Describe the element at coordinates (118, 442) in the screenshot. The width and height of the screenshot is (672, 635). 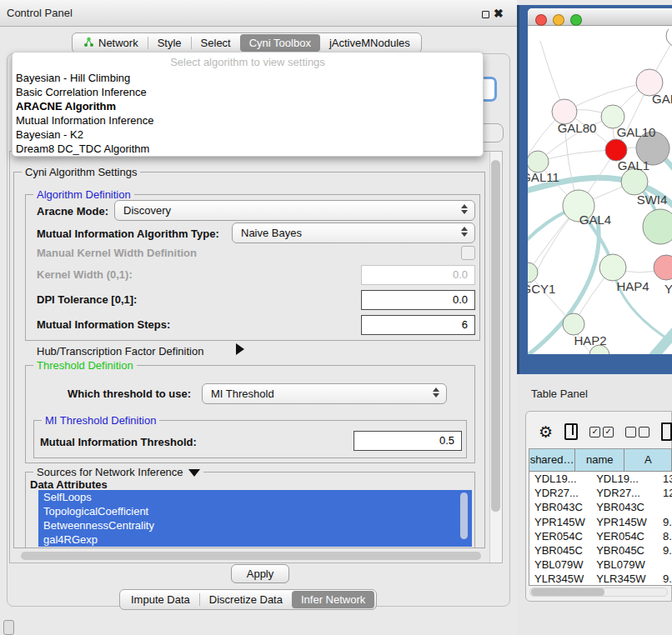
I see `mi-threshold-label: Mutual Information Threshold:` at that location.